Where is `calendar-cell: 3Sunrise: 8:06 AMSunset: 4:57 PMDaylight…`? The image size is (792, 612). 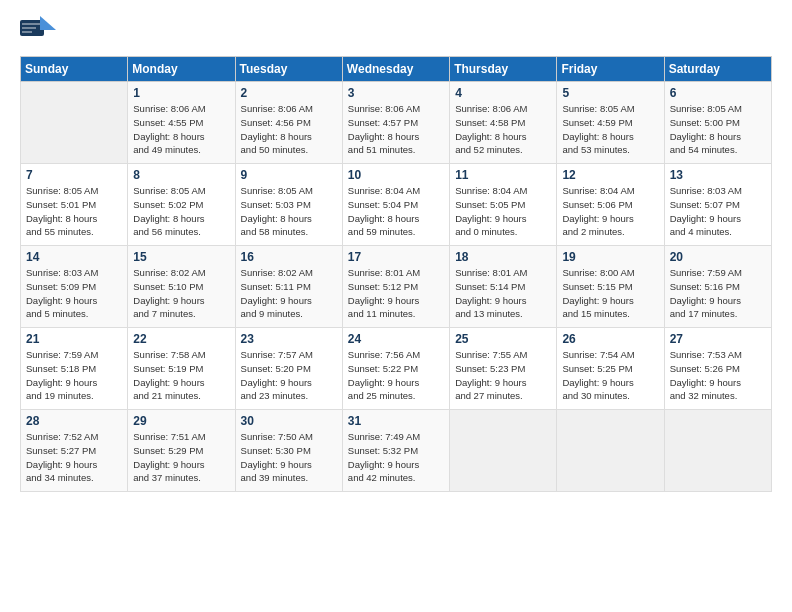
calendar-cell: 3Sunrise: 8:06 AMSunset: 4:57 PMDaylight… is located at coordinates (396, 123).